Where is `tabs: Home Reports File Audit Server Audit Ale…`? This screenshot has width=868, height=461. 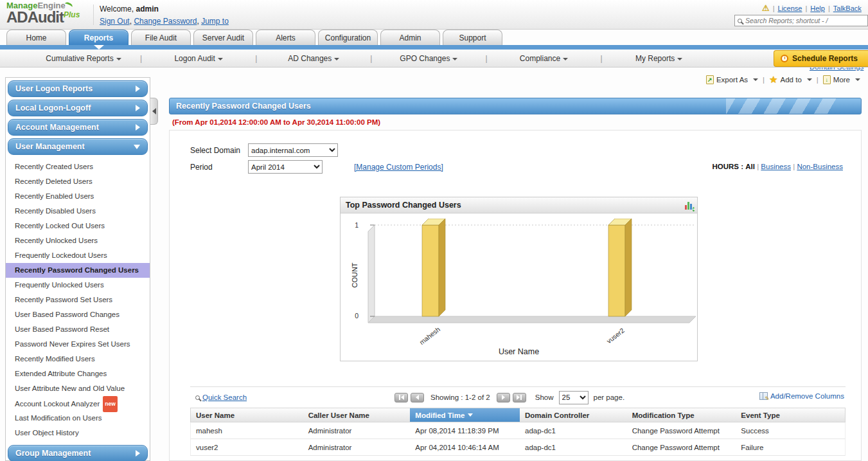
tabs: Home Reports File Audit Server Audit Ale… is located at coordinates (254, 37).